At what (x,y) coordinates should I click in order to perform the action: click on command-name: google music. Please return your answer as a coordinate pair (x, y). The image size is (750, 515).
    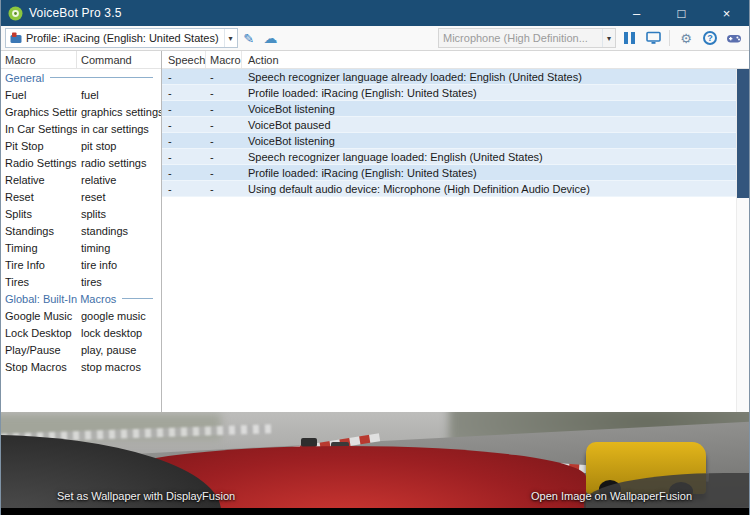
    Looking at the image, I should click on (119, 316).